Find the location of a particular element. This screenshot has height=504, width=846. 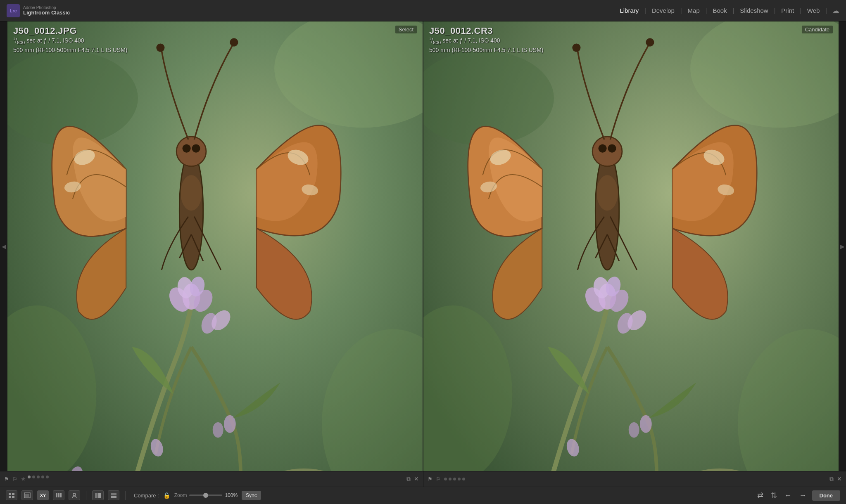

loupe-icon is located at coordinates (27, 495).